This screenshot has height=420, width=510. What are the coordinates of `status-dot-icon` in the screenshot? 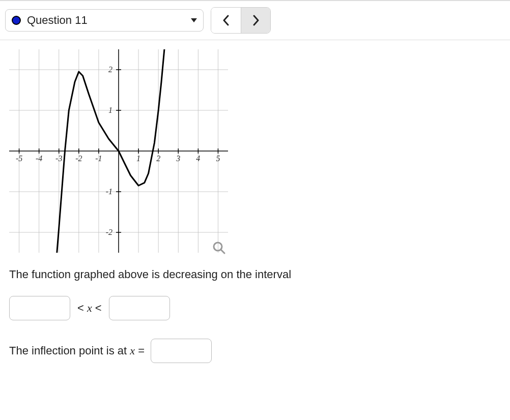 It's located at (16, 20).